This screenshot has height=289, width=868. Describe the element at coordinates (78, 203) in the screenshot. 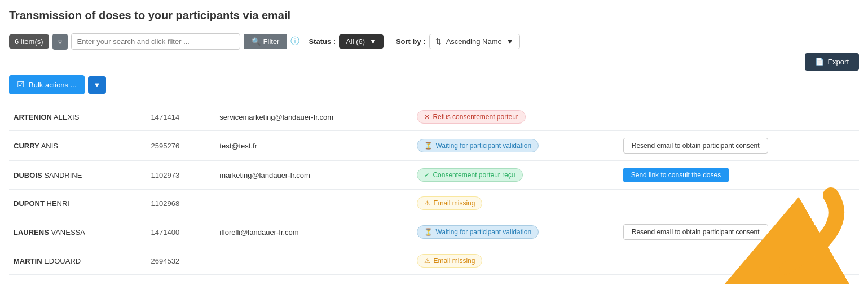

I see `participant-name: DUPONT HENRI` at that location.